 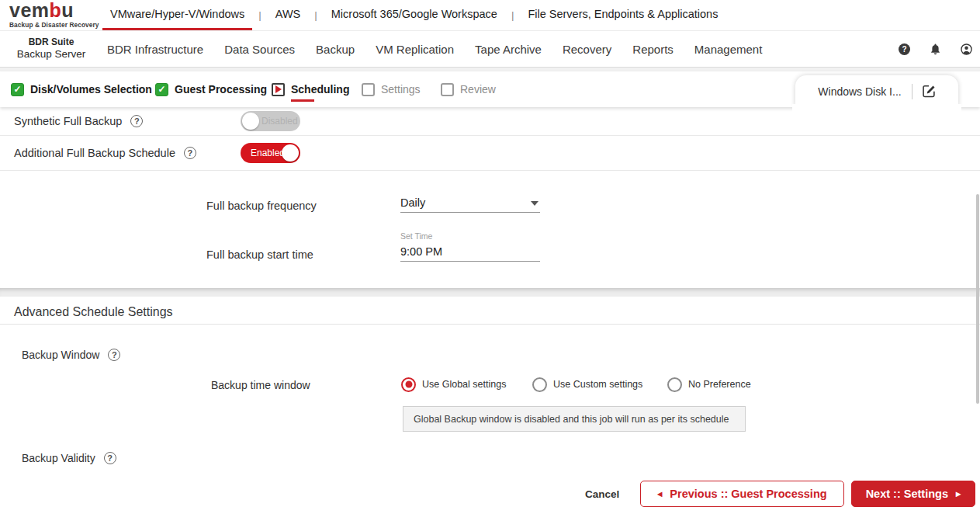 What do you see at coordinates (709, 384) in the screenshot?
I see `radio-no-preference: No Preference` at bounding box center [709, 384].